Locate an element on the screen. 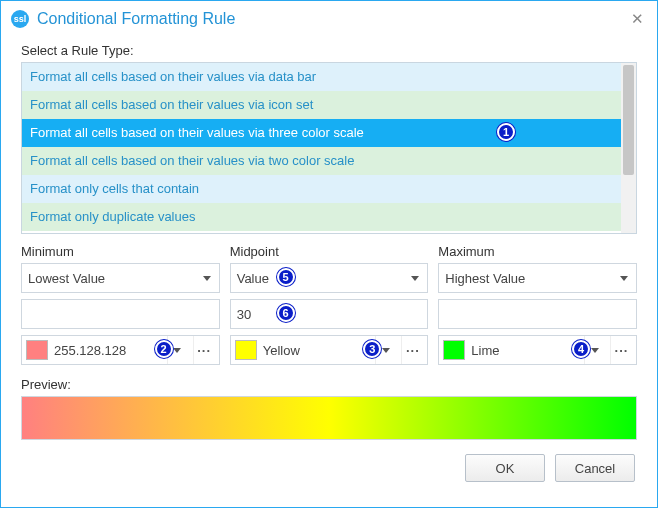 This screenshot has width=658, height=508. midpoint-label: Midpoint is located at coordinates (330, 252).